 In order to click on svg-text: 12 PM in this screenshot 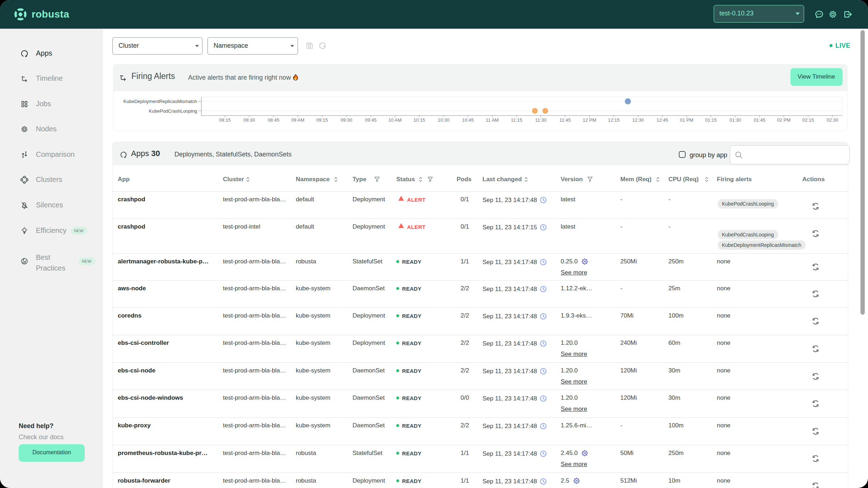, I will do `click(589, 120)`.